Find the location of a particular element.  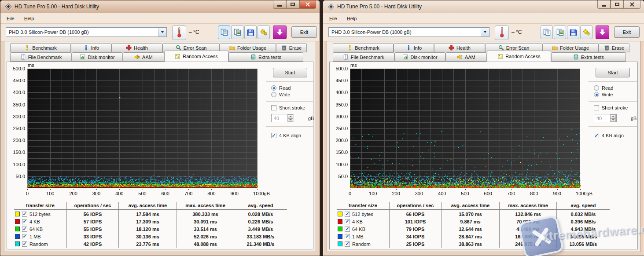

copyimg-icon is located at coordinates (238, 33).